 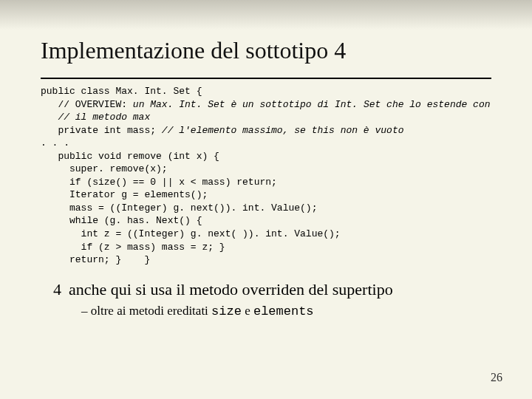 I want to click on sub-bullet-mono: size, so click(x=226, y=312).